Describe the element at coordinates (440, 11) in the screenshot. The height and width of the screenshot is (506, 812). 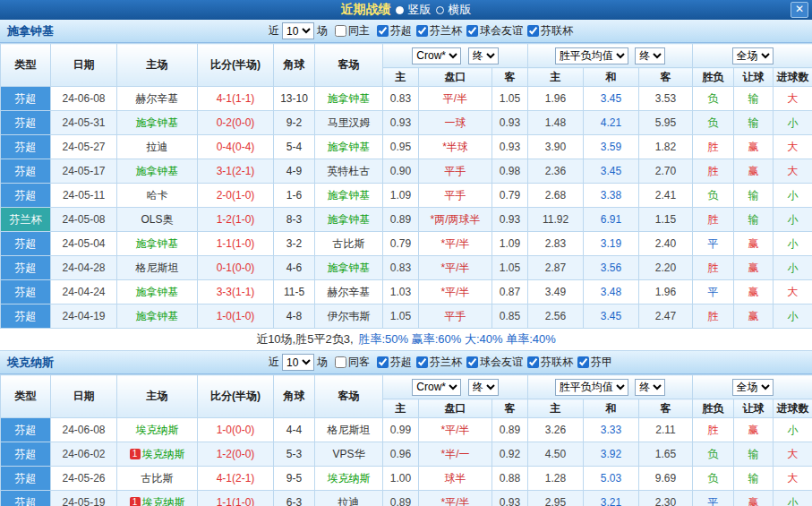
I see `radio-horizontal-layout` at that location.